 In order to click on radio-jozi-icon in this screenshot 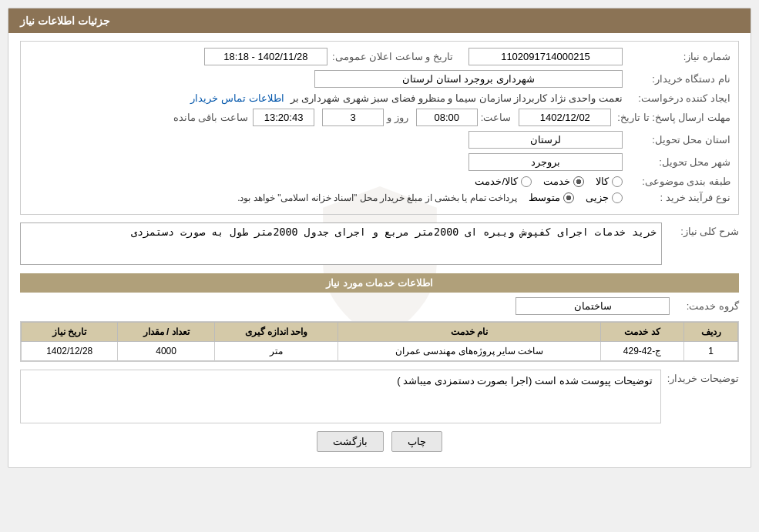, I will do `click(617, 198)`.